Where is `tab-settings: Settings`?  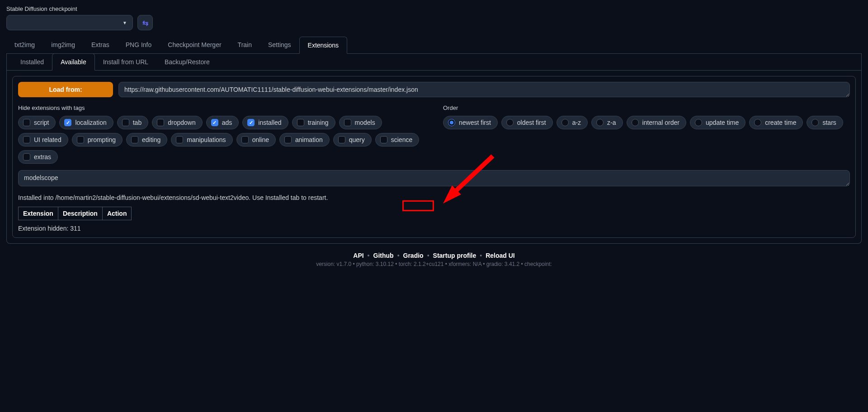
tab-settings: Settings is located at coordinates (279, 45).